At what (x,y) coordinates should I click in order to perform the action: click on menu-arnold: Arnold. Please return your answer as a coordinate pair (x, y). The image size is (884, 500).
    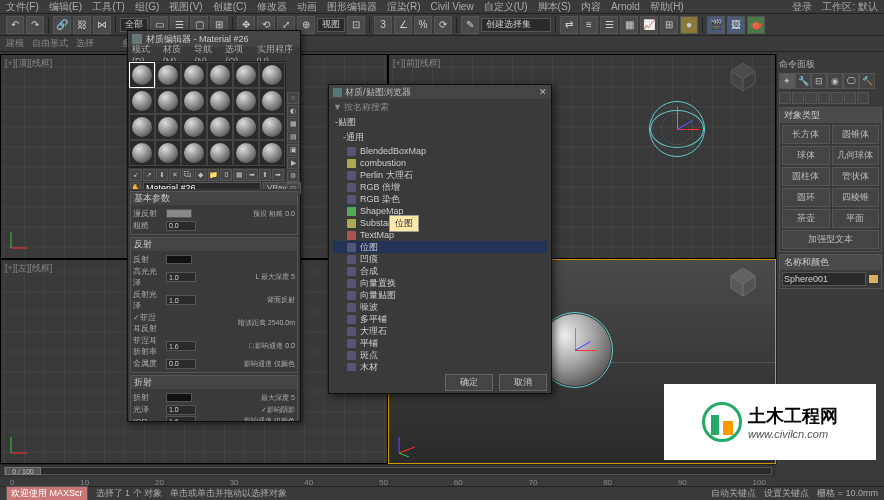
    Looking at the image, I should click on (626, 6).